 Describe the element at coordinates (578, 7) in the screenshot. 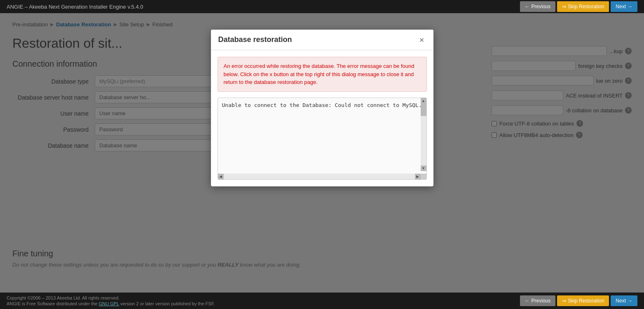

I see `top-bar-buttons: ← Previous ⇒ Skip Restoration Next →` at that location.